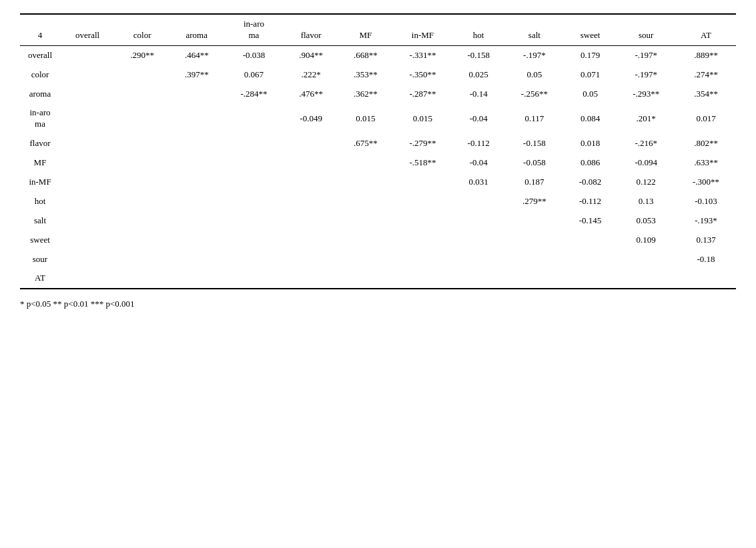 The width and height of the screenshot is (756, 548). I want to click on cell-5-8: -0.058, so click(534, 163).